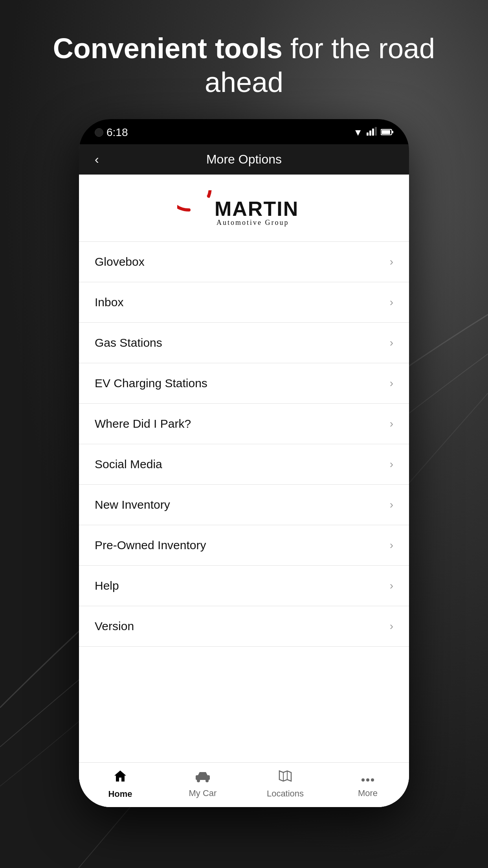  What do you see at coordinates (244, 465) in the screenshot?
I see `menu-item-social-media: Social Media ›` at bounding box center [244, 465].